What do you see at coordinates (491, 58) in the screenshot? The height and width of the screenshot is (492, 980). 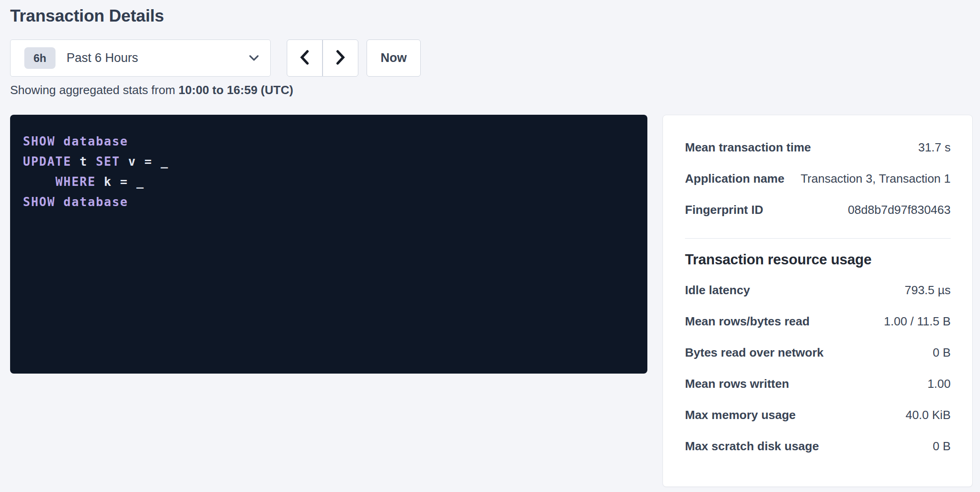 I see `time-controls: 6h Past 6 Hours` at bounding box center [491, 58].